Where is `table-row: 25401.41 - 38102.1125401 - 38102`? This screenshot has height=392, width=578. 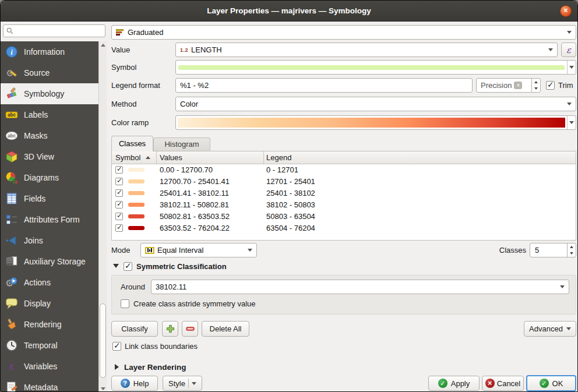 table-row: 25401.41 - 38102.1125401 - 38102 is located at coordinates (344, 193).